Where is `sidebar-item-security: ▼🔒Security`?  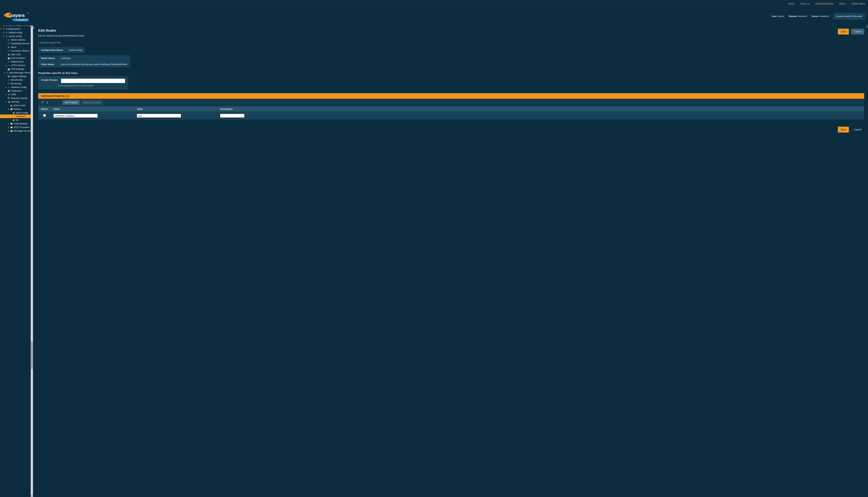
sidebar-item-security: ▼🔒Security is located at coordinates (16, 102).